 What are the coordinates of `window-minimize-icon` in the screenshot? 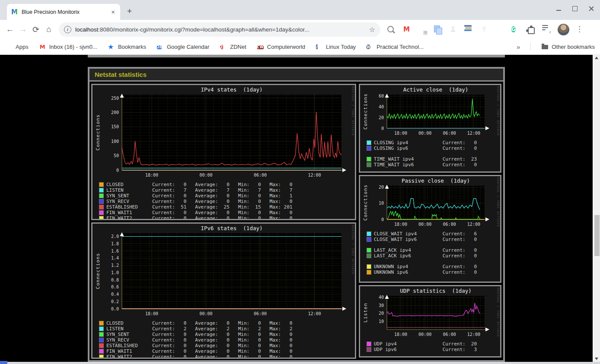 It's located at (559, 10).